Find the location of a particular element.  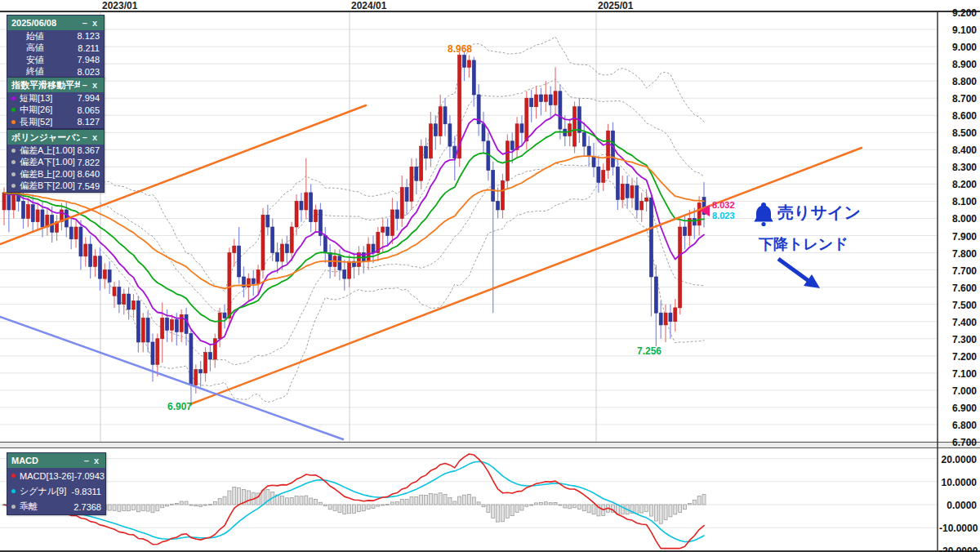

date-tick-label: 2023/01 is located at coordinates (119, 6).